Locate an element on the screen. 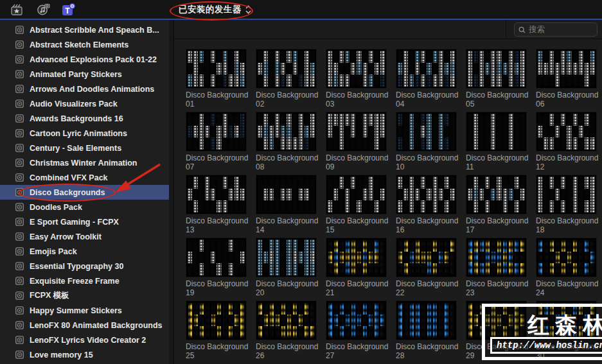 Image resolution: width=602 pixels, height=364 pixels. sidebar-item: Essential Typography 30 is located at coordinates (85, 266).